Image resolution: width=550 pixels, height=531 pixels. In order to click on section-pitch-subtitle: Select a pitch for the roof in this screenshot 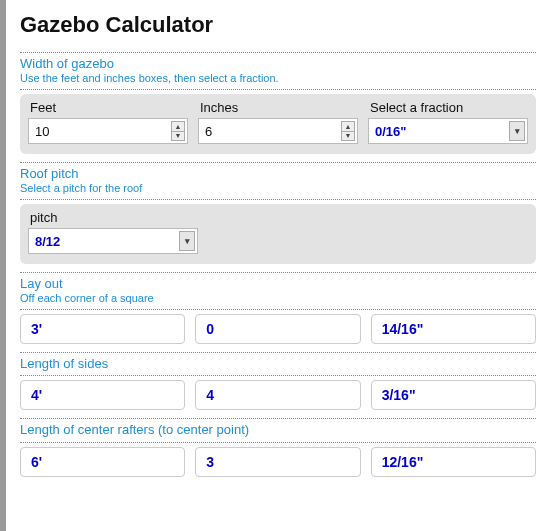, I will do `click(278, 189)`.